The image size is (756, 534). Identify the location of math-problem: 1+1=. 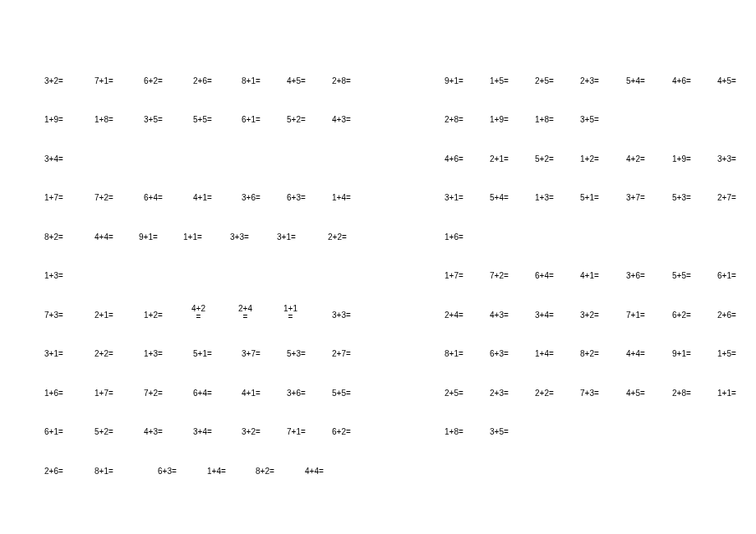
(726, 393).